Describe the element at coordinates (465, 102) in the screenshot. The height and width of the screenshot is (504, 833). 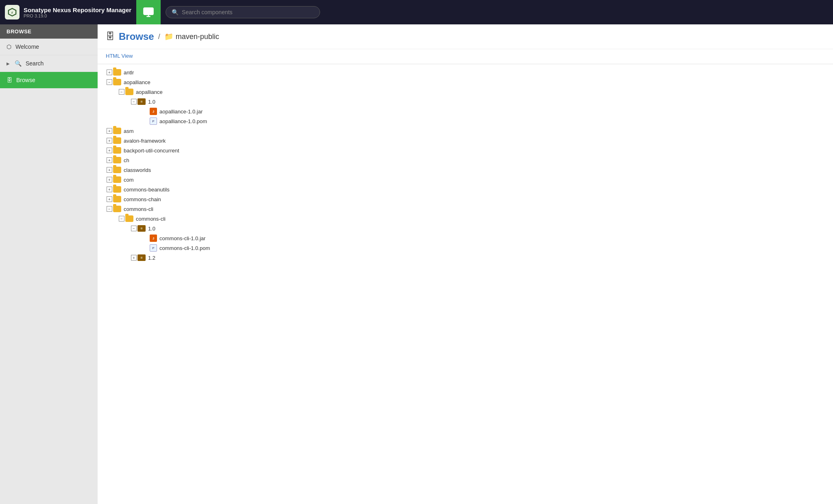
I see `tree-row-aopalliance-10: 1.0` at that location.